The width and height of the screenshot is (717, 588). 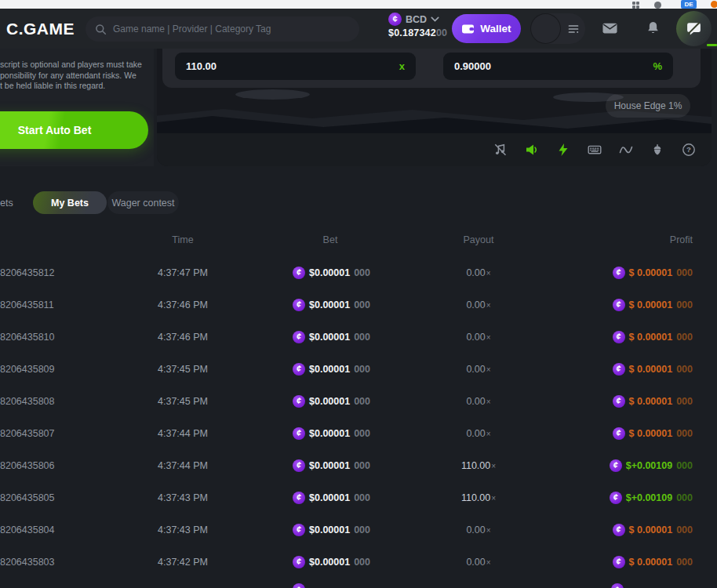 I want to click on bet-id: 8206435807, so click(x=27, y=434).